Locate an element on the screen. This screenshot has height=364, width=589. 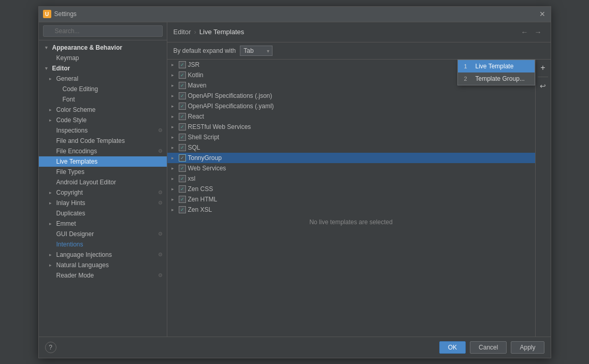
breadcrumb-current: Live Templates is located at coordinates (222, 32).